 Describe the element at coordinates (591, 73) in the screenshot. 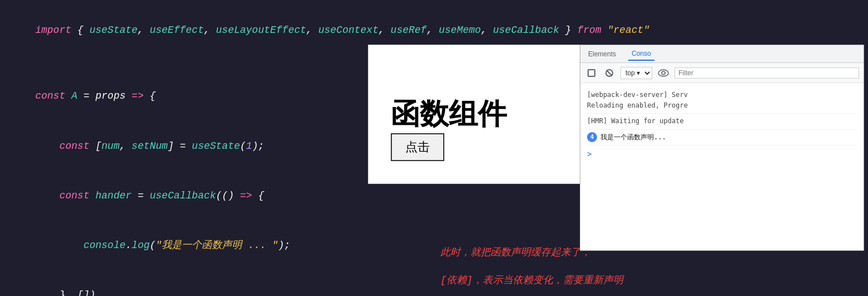

I see `record-button` at that location.